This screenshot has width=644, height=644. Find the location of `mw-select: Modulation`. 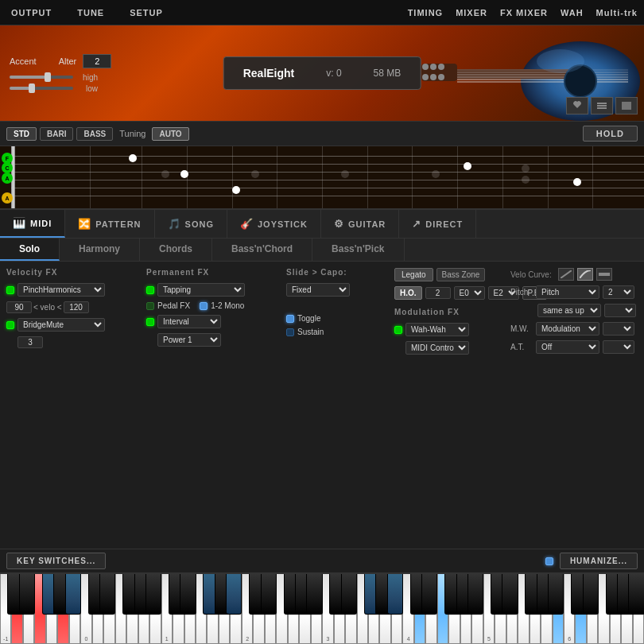

mw-select: Modulation is located at coordinates (568, 329).